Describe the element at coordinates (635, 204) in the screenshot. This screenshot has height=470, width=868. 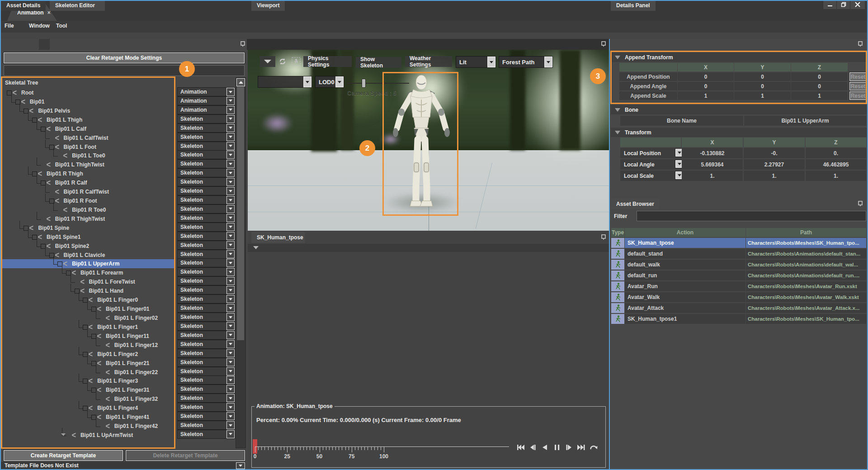
I see `tab-asset-browser: Asset Browser` at that location.